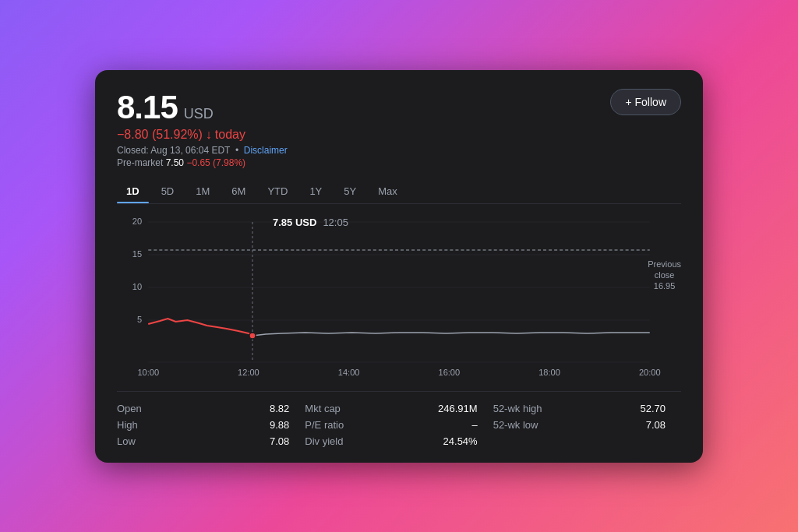 The image size is (798, 532). Describe the element at coordinates (132, 192) in the screenshot. I see `tab-1d: 1D` at that location.